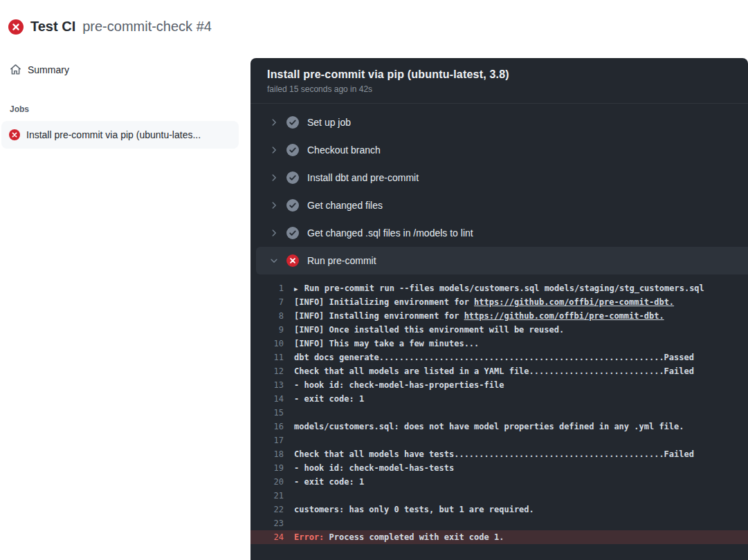 The image size is (748, 560). I want to click on log-line: 10[INFO] This may take a few minutes..., so click(500, 344).